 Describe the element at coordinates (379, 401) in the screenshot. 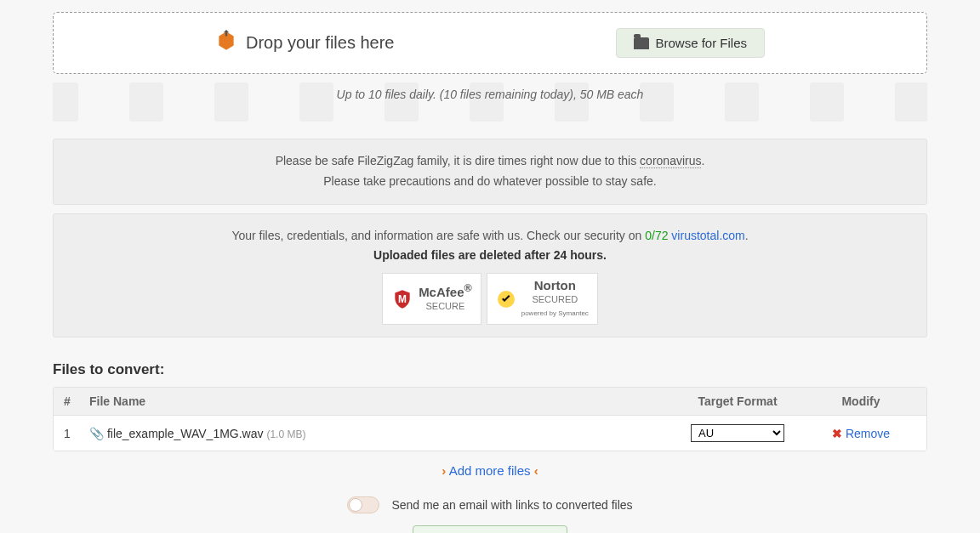

I see `col-name: File Name` at that location.